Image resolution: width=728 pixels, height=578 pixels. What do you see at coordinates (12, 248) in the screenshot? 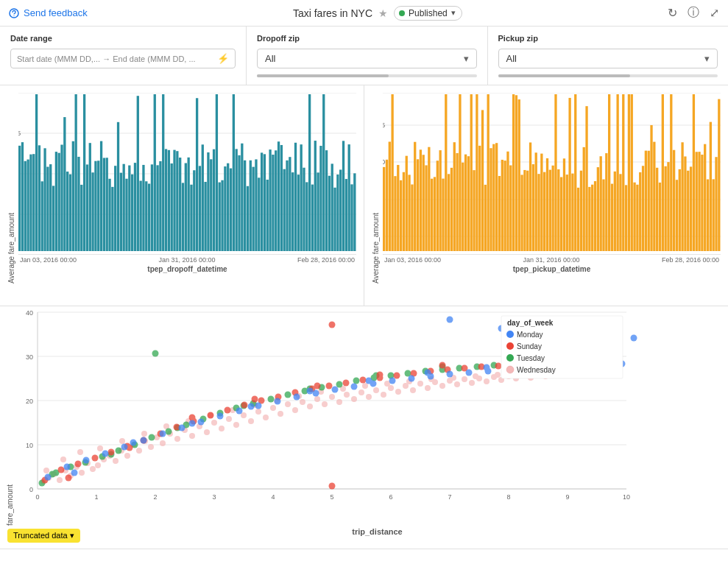
I see `chart1-y-label: Average fare_amount` at bounding box center [12, 248].